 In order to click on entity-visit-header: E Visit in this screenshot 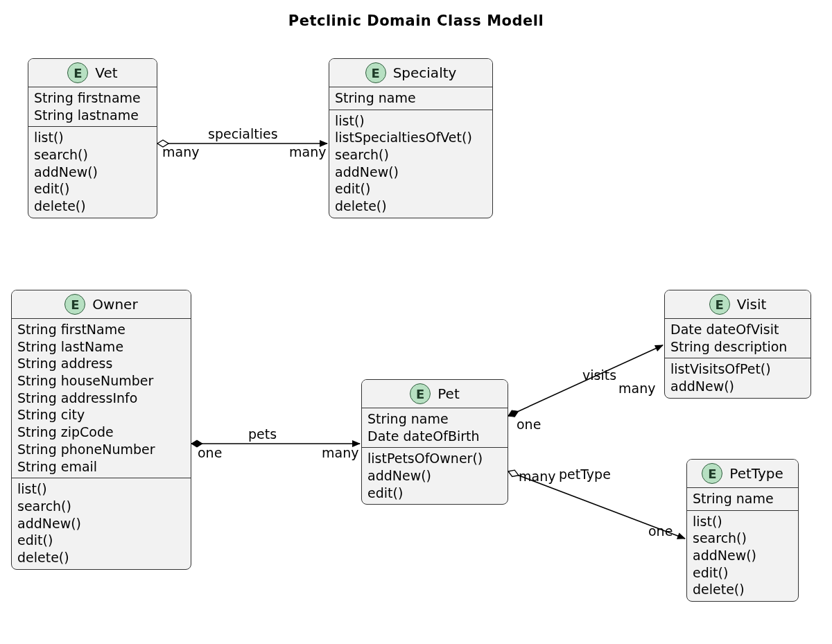, I will do `click(738, 305)`.